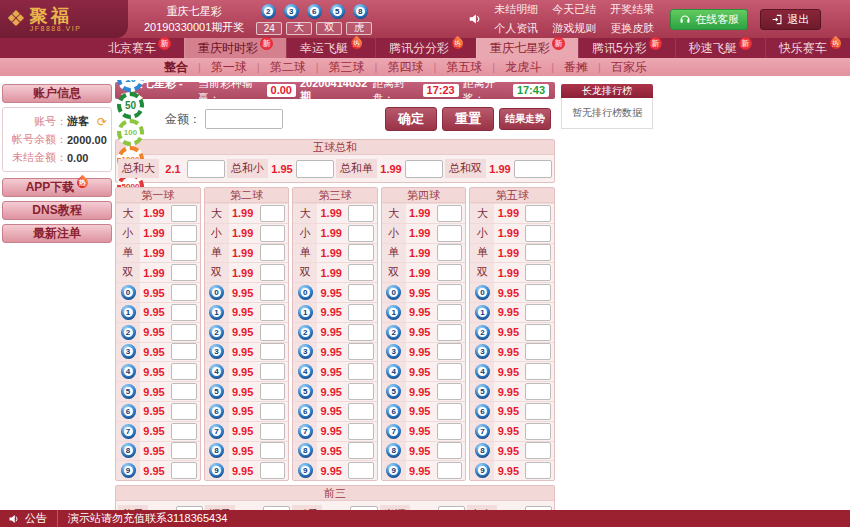  I want to click on latest-orders-button: 最新注单, so click(57, 234).